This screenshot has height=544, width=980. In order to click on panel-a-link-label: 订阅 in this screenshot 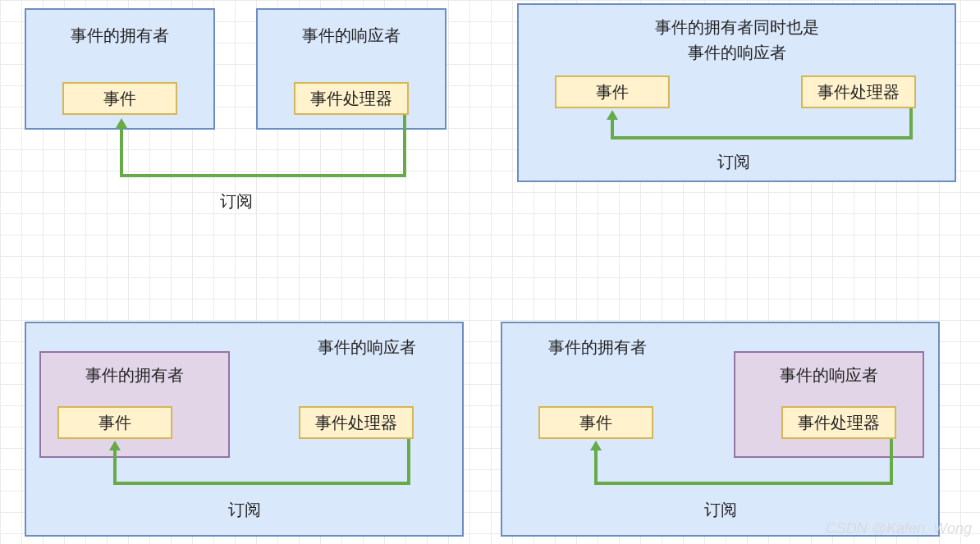, I will do `click(236, 202)`.